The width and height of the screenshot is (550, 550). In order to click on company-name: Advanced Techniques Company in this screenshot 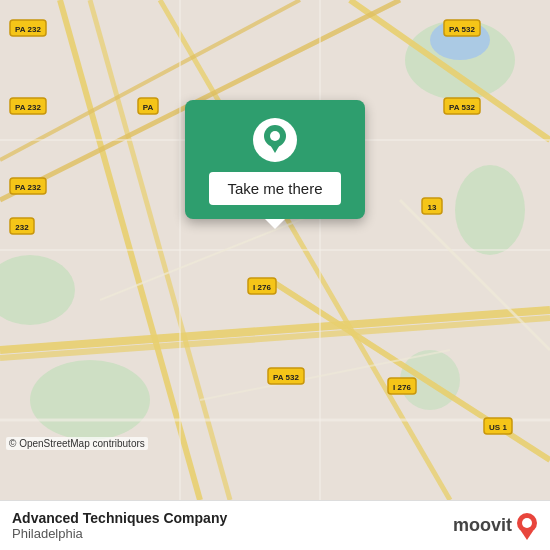, I will do `click(120, 518)`.